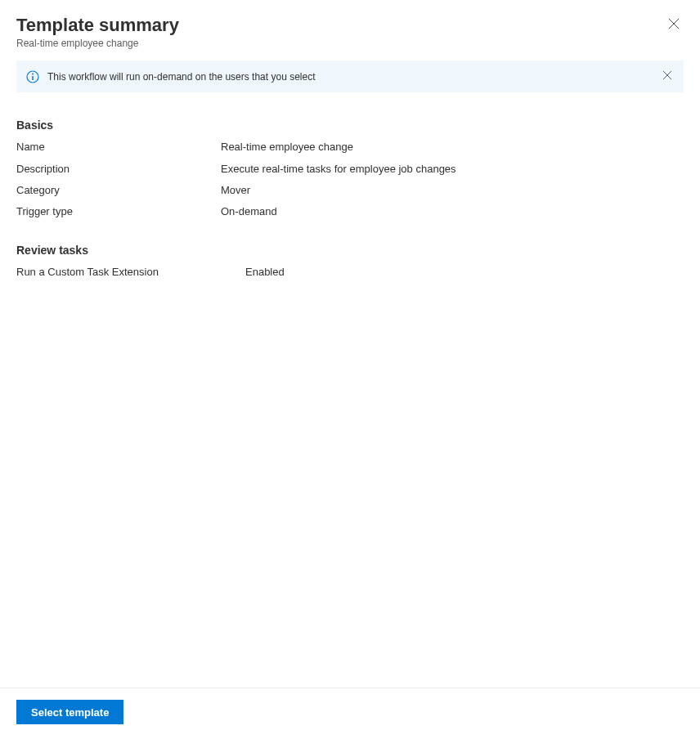 The width and height of the screenshot is (700, 739). What do you see at coordinates (350, 32) in the screenshot?
I see `panel-header: Template summary Real-time employee chan…` at bounding box center [350, 32].